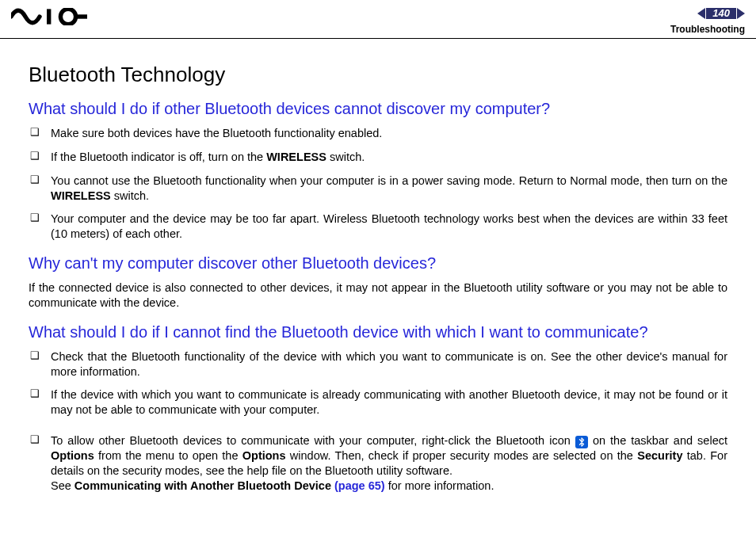 The width and height of the screenshot is (756, 534). I want to click on list-item: To allow other Bluetooth devices to comm…, so click(378, 463).